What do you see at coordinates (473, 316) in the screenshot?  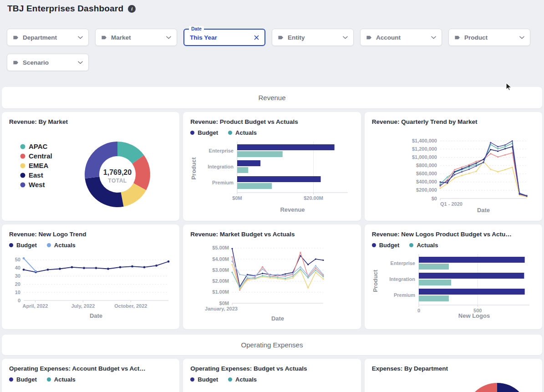 I see `svg-text: New Logos` at bounding box center [473, 316].